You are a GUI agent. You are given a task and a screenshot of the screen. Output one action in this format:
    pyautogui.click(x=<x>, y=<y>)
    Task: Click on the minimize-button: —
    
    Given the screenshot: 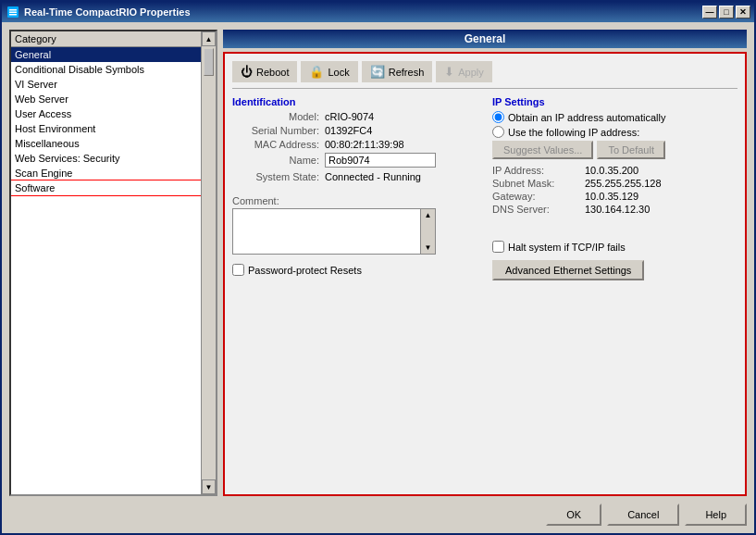 What is the action you would take?
    pyautogui.click(x=710, y=12)
    